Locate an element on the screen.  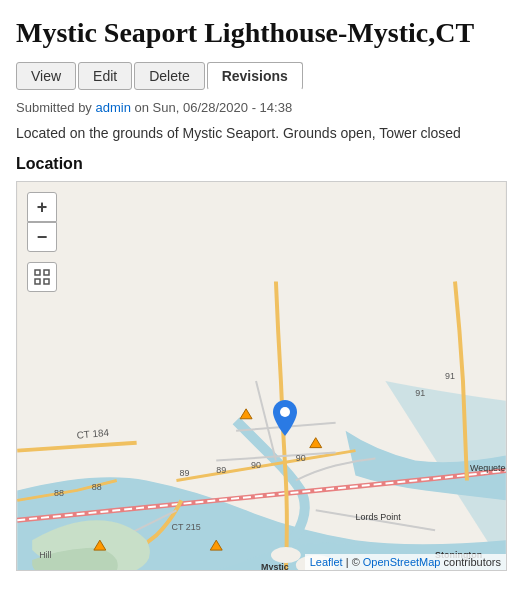
svg-text: CT 215 is located at coordinates (186, 527).